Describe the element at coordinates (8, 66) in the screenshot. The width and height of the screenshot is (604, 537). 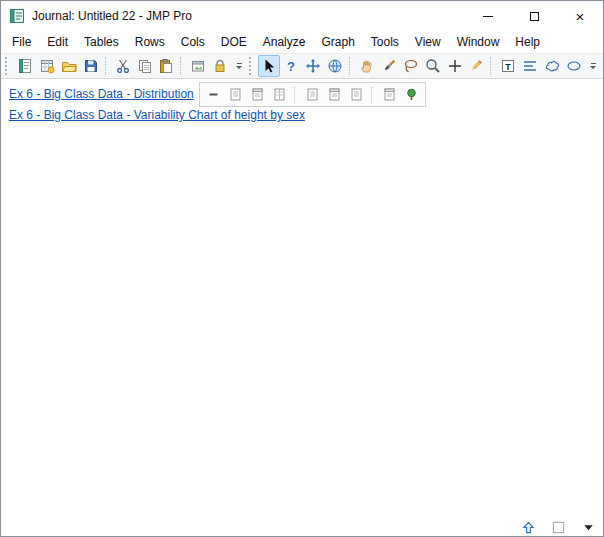
I see `toolbar-grip` at that location.